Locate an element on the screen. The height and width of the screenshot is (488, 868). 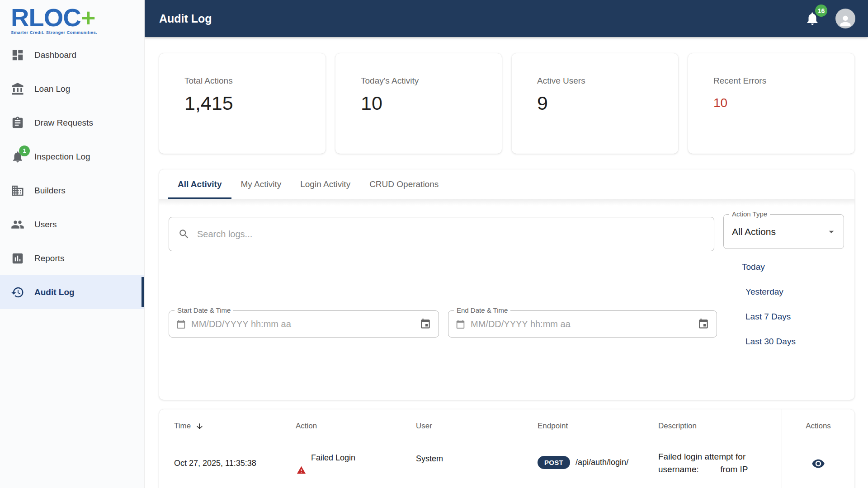
stat-value-error: 10 is located at coordinates (784, 103).